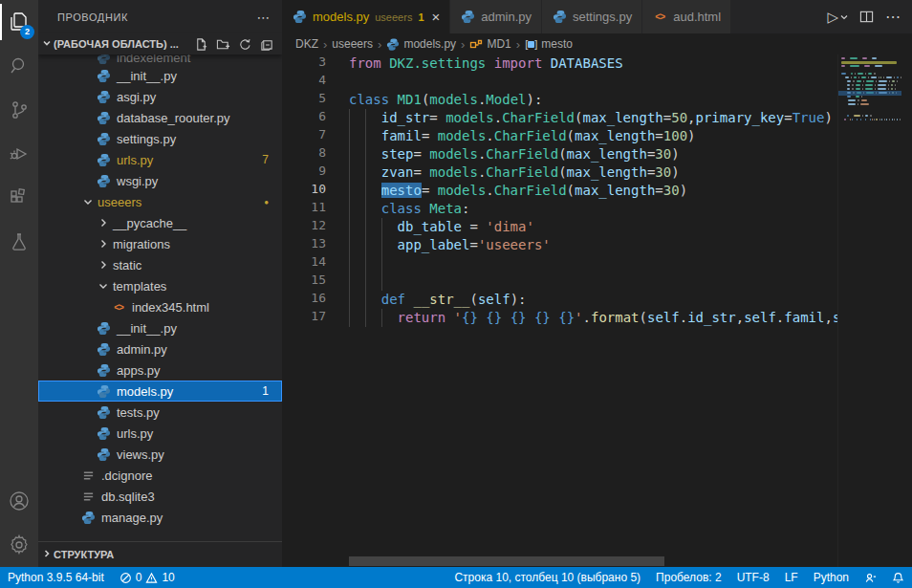 Image resolution: width=912 pixels, height=588 pixels. Describe the element at coordinates (352, 44) in the screenshot. I see `breadcrumb-item-useeers: useeers` at that location.